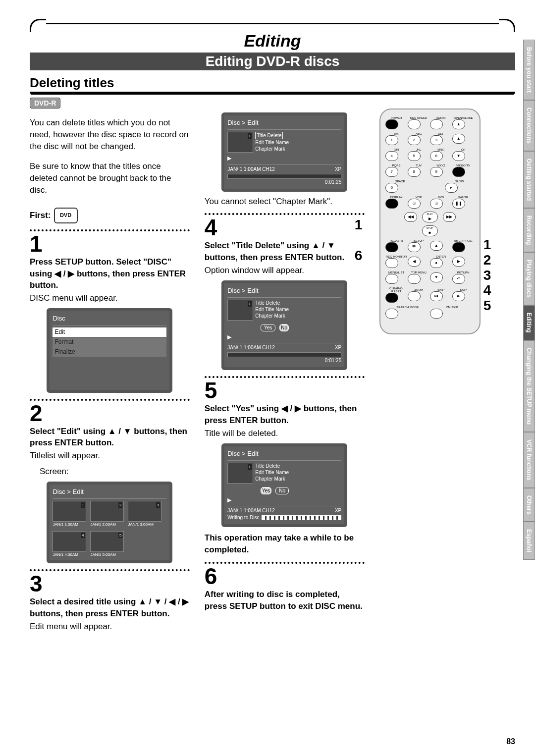 The height and width of the screenshot is (756, 535). I want to click on tl-3: 3, so click(158, 505).